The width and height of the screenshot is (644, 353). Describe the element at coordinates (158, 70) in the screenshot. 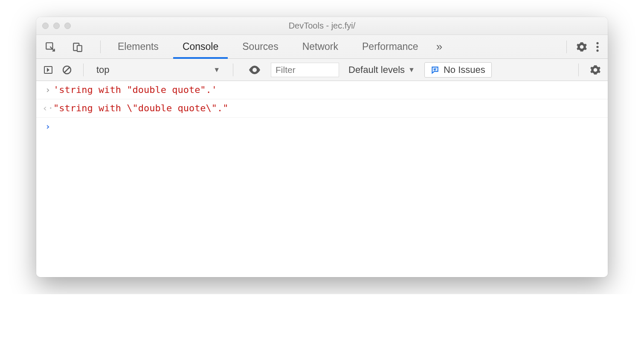

I see `context-selector: top ▼` at that location.